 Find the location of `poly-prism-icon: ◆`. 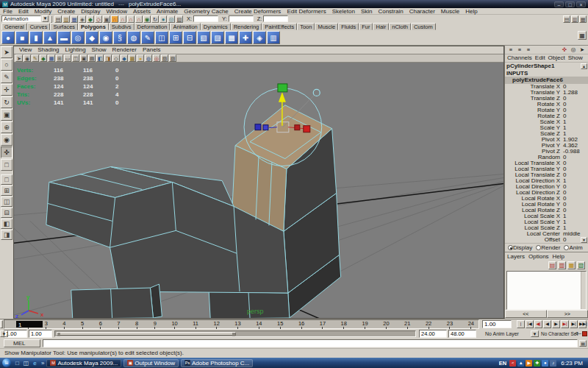

poly-prism-icon: ◆ is located at coordinates (92, 38).